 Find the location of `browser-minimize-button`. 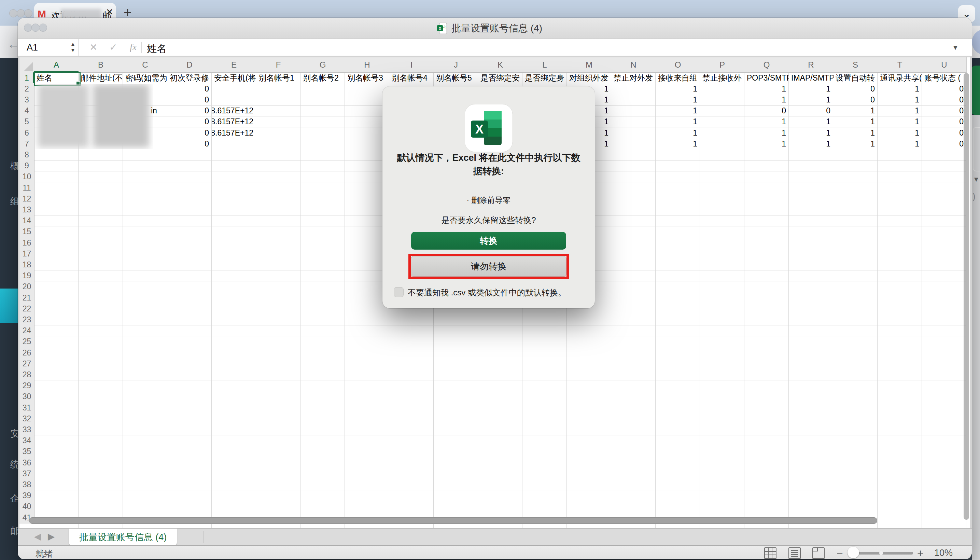

browser-minimize-button is located at coordinates (21, 13).